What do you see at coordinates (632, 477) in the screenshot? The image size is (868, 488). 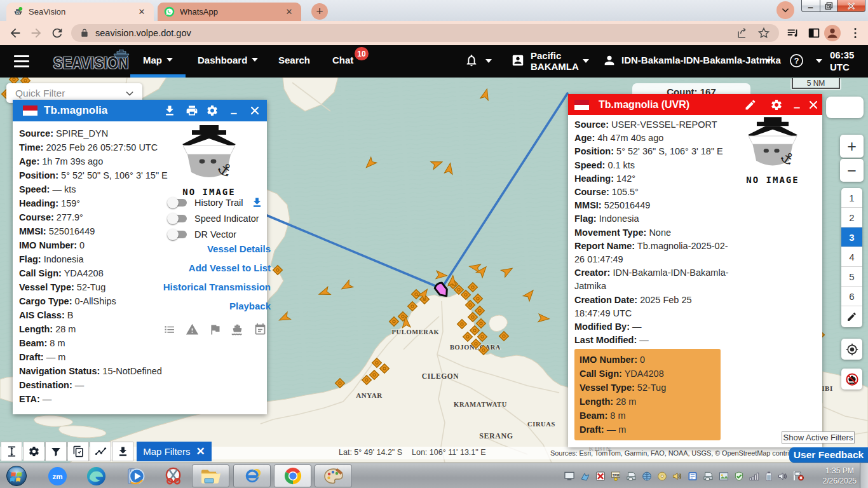 I see `tray-printer-icon` at bounding box center [632, 477].